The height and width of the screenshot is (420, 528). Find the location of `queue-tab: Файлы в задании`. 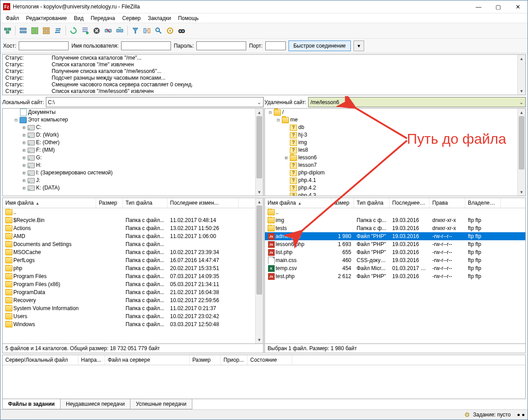

queue-tab: Файлы в задании is located at coordinates (31, 404).